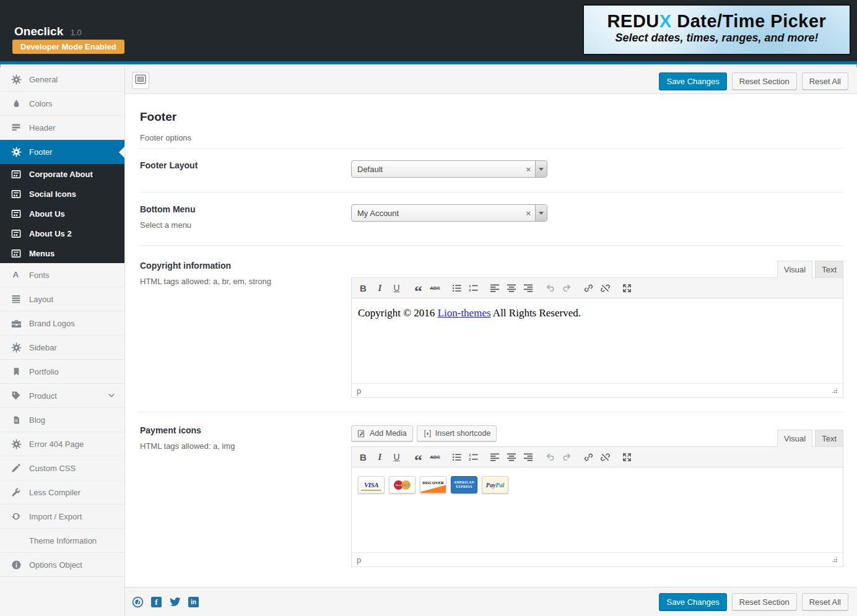  Describe the element at coordinates (450, 169) in the screenshot. I see `footer-layout-select: Default ×` at that location.